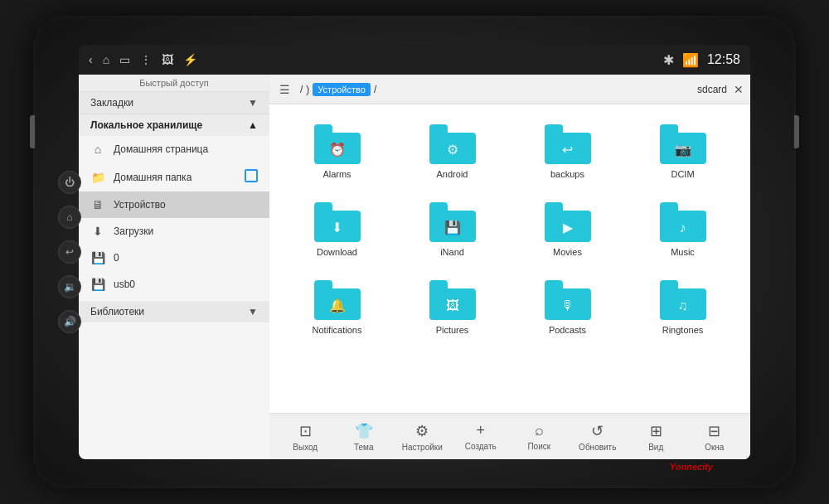 The width and height of the screenshot is (829, 504). I want to click on usb-icon: ⚡, so click(191, 60).